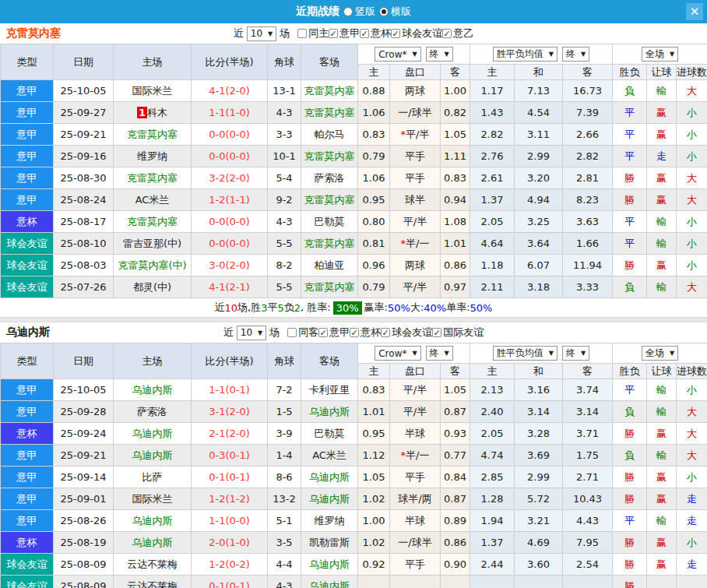 Image resolution: width=707 pixels, height=588 pixels. What do you see at coordinates (416, 244) in the screenshot?
I see `handicap-line-cell: *半/一` at bounding box center [416, 244].